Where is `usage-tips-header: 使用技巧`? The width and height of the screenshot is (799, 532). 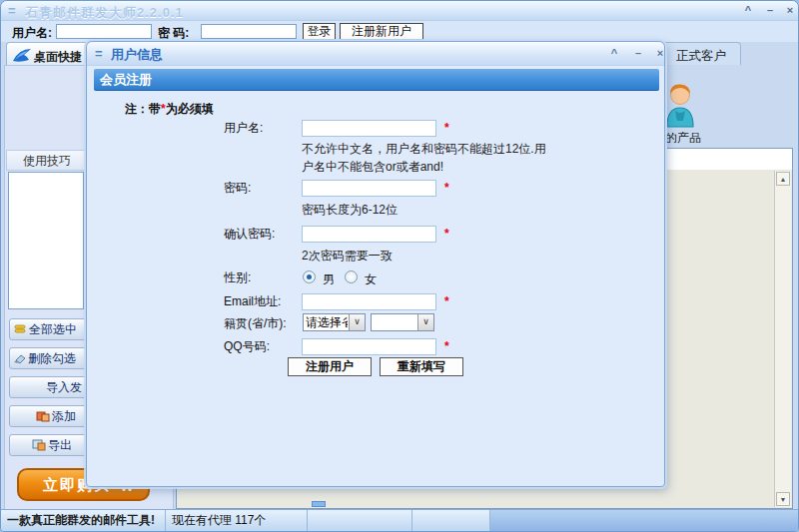
usage-tips-header: 使用技巧 is located at coordinates (47, 160).